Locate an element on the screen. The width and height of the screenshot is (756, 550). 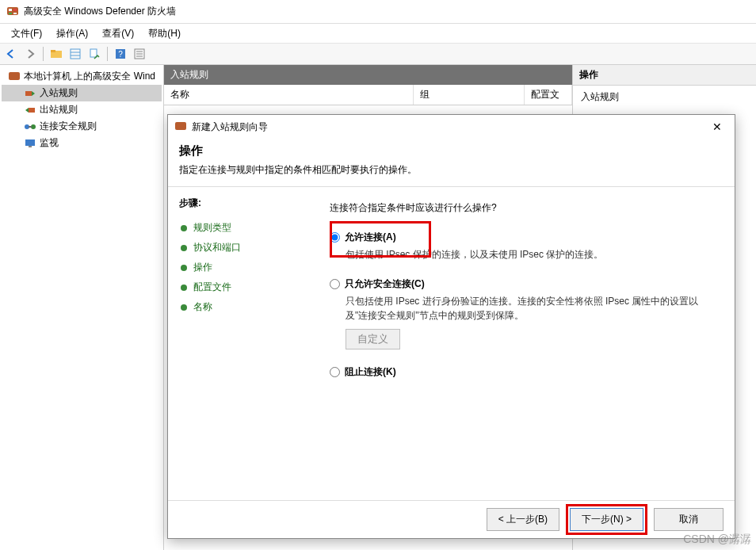
step-protocol: 协议和端口 is located at coordinates (242, 247).